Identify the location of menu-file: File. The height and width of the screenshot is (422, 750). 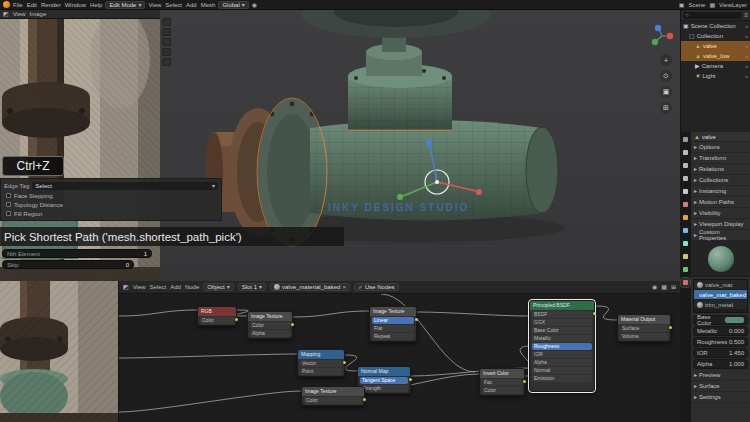
(18, 5).